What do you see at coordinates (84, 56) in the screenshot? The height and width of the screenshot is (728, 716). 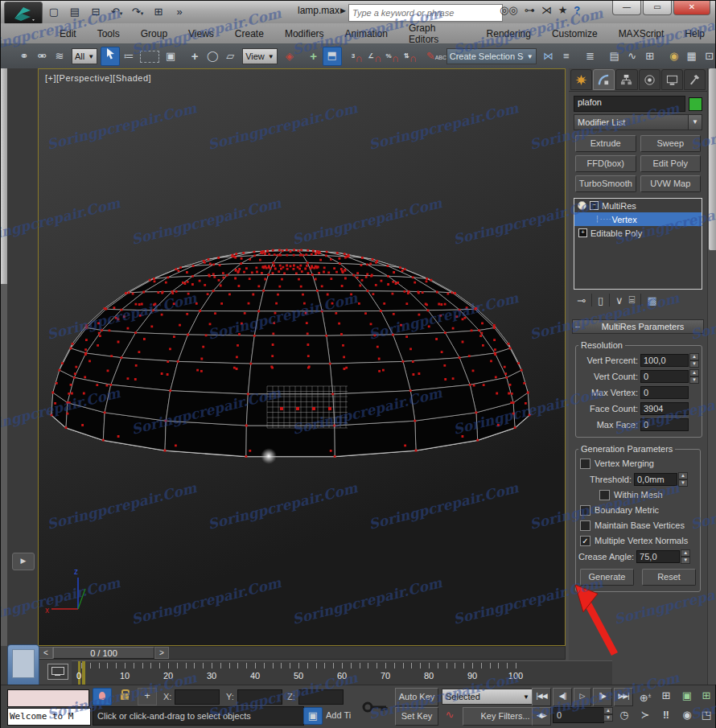 I see `selection-filter-dropdown: All▼` at bounding box center [84, 56].